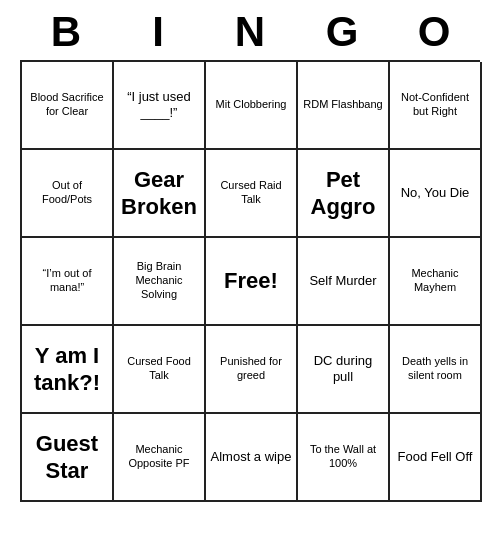  I want to click on bingo-cell: Cursed Food Talk, so click(160, 370).